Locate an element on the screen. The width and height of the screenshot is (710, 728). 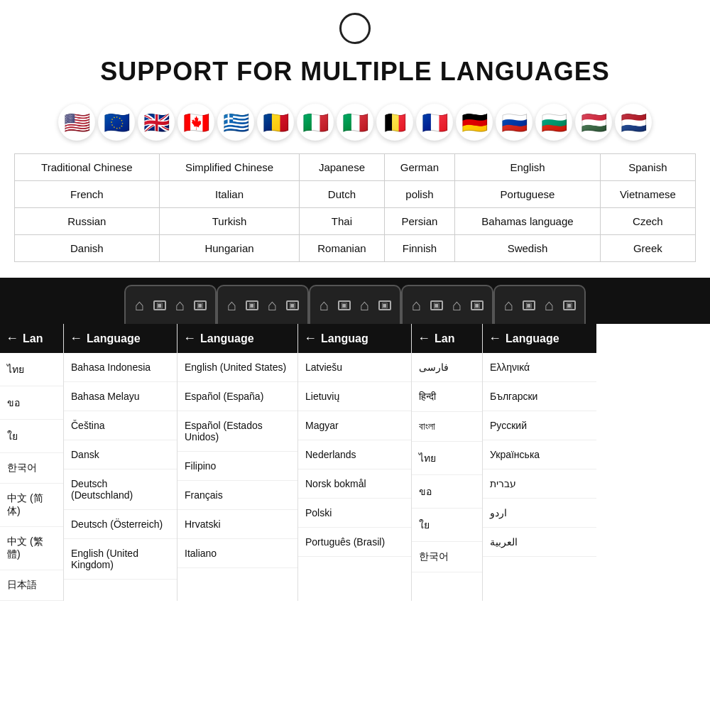
language-list-item: Bahasa Melayu is located at coordinates (121, 396).